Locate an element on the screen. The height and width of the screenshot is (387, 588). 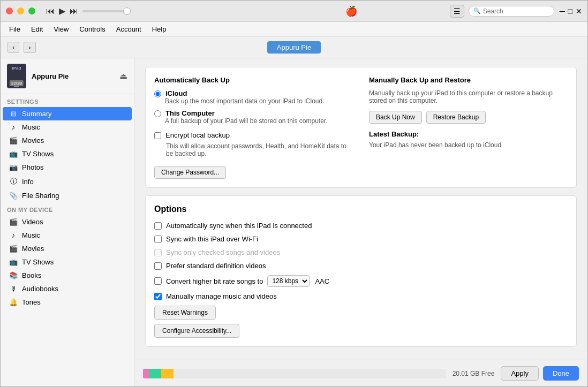
encrypt-desc: This will allow account passwords, Healt… is located at coordinates (259, 150).